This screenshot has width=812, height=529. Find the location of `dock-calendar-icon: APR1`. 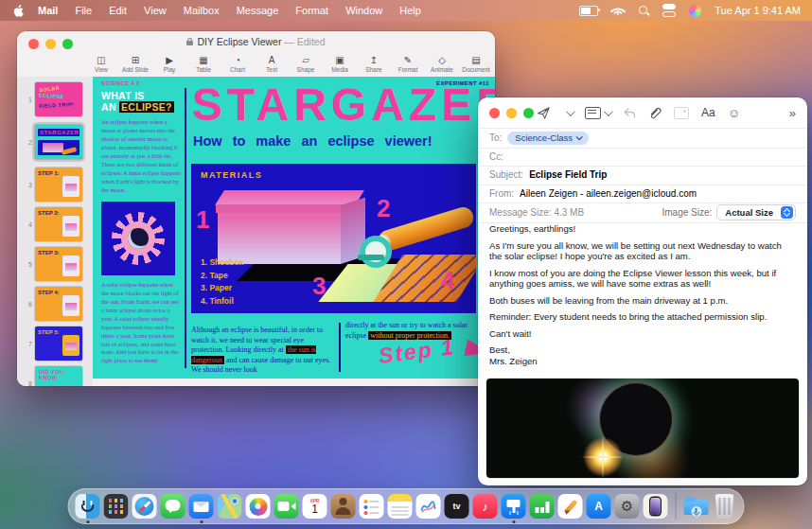

dock-calendar-icon: APR1 is located at coordinates (315, 506).